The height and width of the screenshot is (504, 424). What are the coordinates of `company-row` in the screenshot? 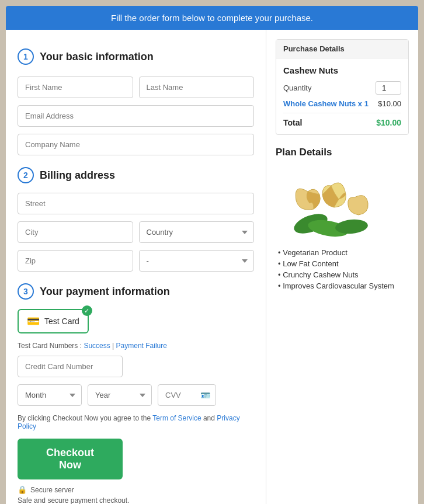 It's located at (135, 145).